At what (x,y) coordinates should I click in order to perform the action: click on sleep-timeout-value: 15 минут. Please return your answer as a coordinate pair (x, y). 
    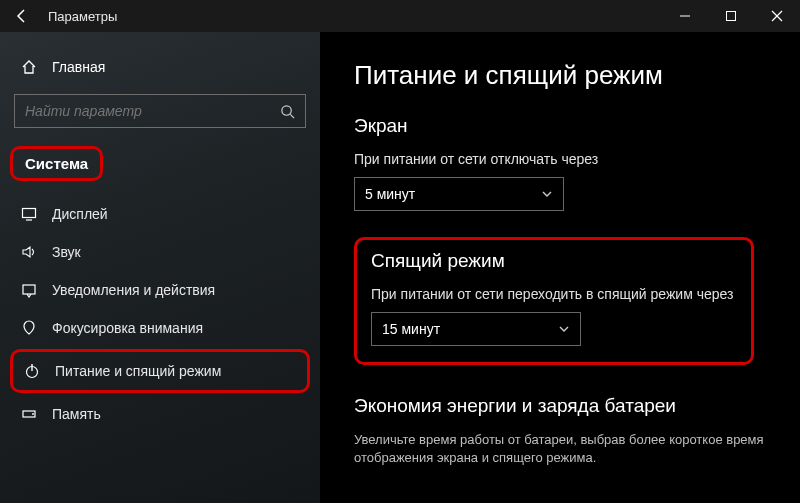
    Looking at the image, I should click on (411, 329).